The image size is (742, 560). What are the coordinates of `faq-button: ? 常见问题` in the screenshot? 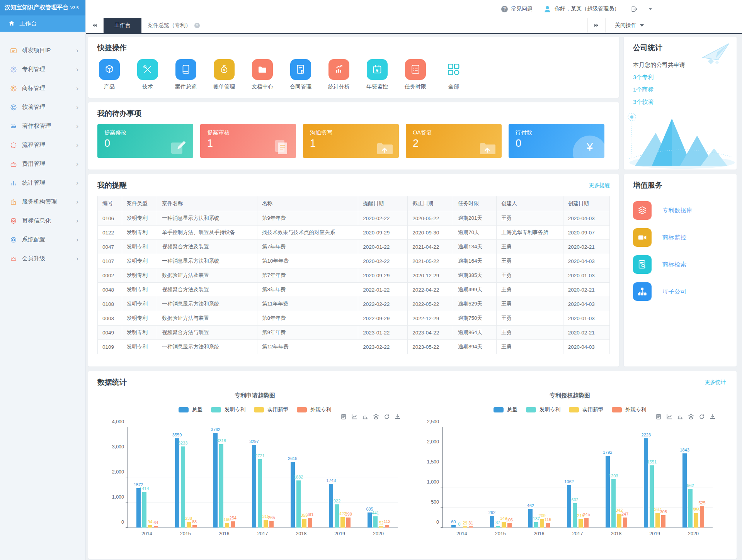 It's located at (517, 9).